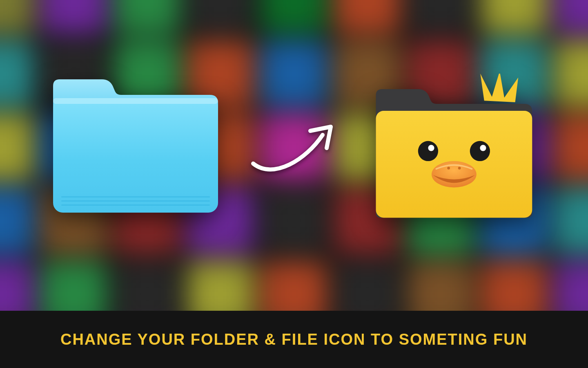 Image resolution: width=588 pixels, height=368 pixels. I want to click on arrow-icon, so click(294, 147).